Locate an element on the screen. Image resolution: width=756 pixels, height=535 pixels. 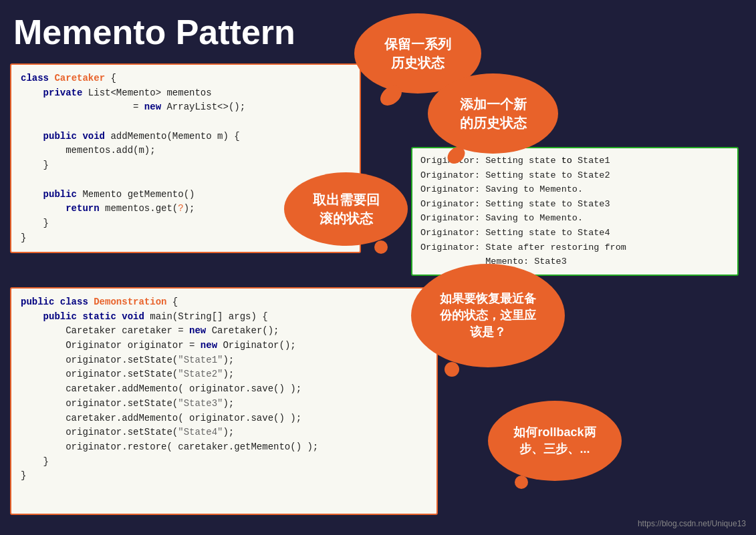
output-line: Originator: Setting state to State2 is located at coordinates (575, 176).